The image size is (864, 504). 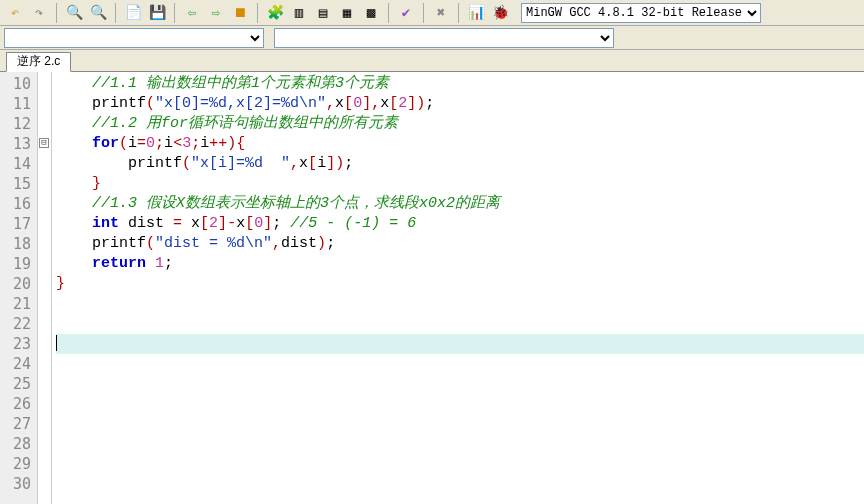 What do you see at coordinates (18, 484) in the screenshot?
I see `line-number: 30` at bounding box center [18, 484].